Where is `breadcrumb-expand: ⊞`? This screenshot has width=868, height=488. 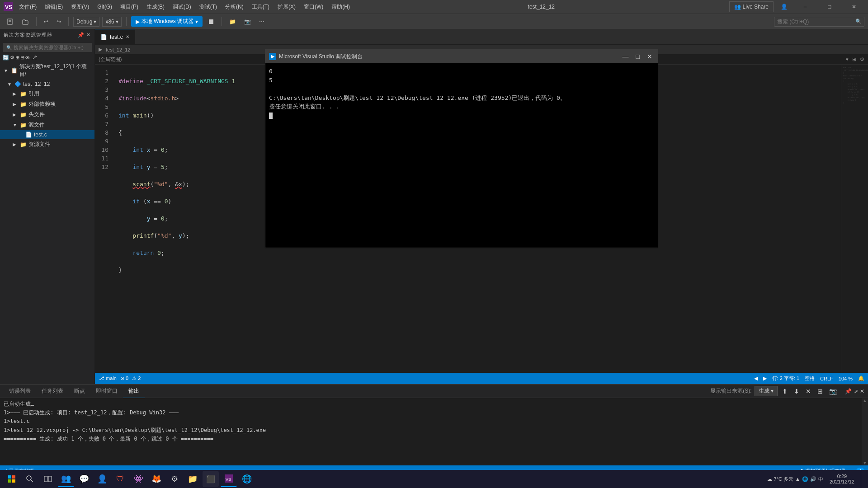
breadcrumb-expand: ⊞ is located at coordinates (854, 60).